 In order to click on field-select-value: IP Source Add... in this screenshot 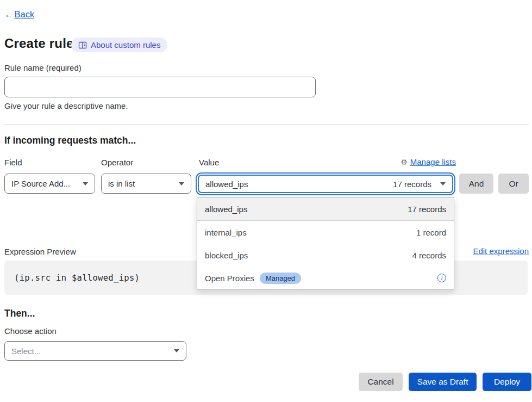, I will do `click(41, 184)`.